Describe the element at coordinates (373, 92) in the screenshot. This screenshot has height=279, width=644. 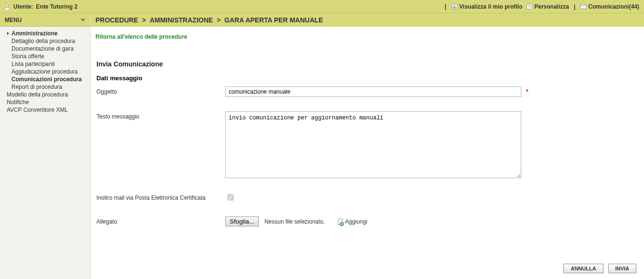
I see `oggetto-input` at that location.